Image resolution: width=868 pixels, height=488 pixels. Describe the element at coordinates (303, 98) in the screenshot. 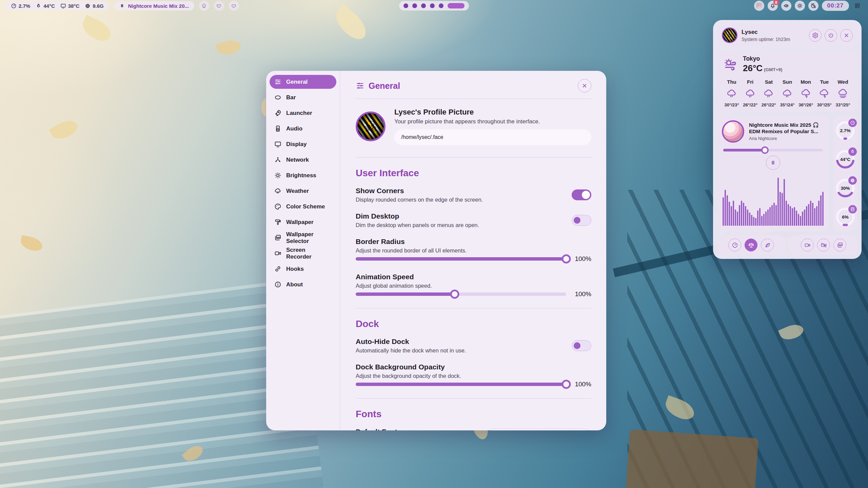

I see `sidebar-item-bar: Bar` at that location.